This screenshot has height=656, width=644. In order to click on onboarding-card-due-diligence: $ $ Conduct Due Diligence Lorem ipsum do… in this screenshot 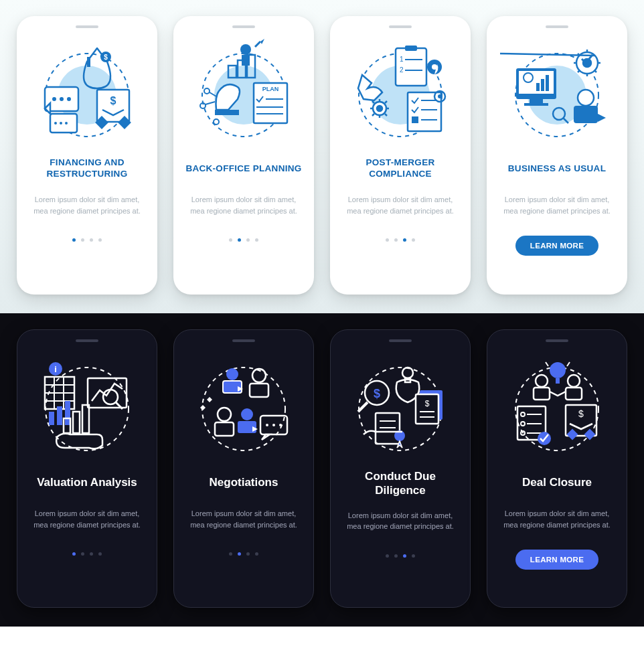, I will do `click(400, 469)`.